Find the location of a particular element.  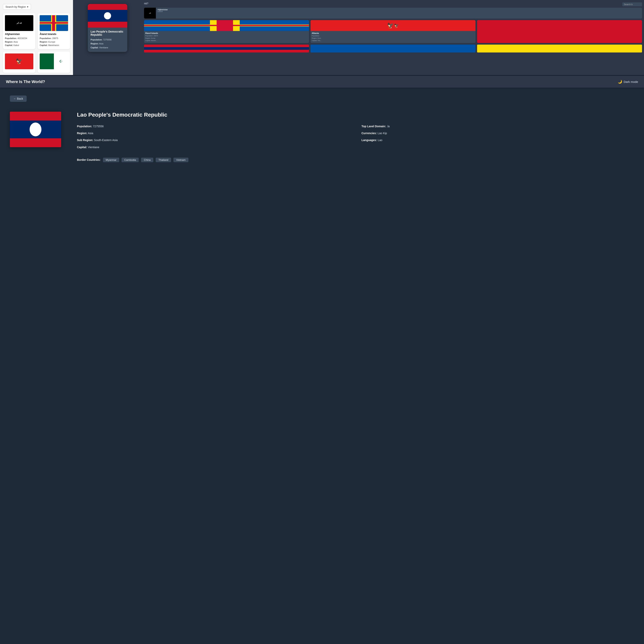

flag-aland is located at coordinates (54, 23).